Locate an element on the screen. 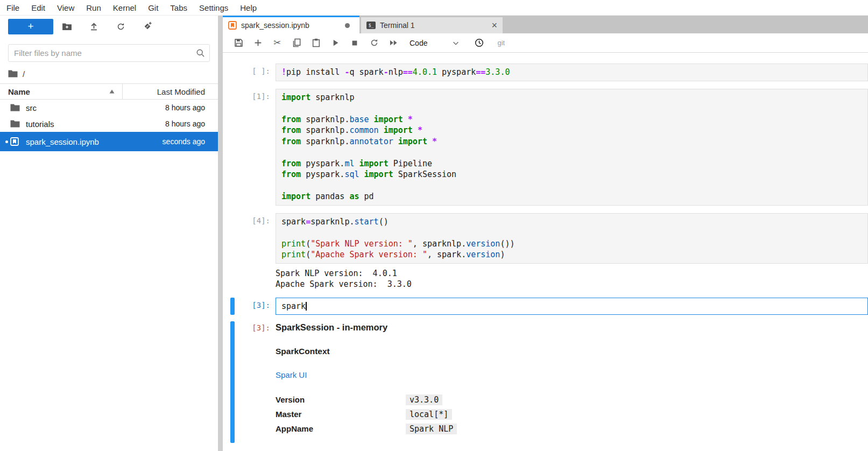  property-value: v3.3.0 is located at coordinates (424, 400).